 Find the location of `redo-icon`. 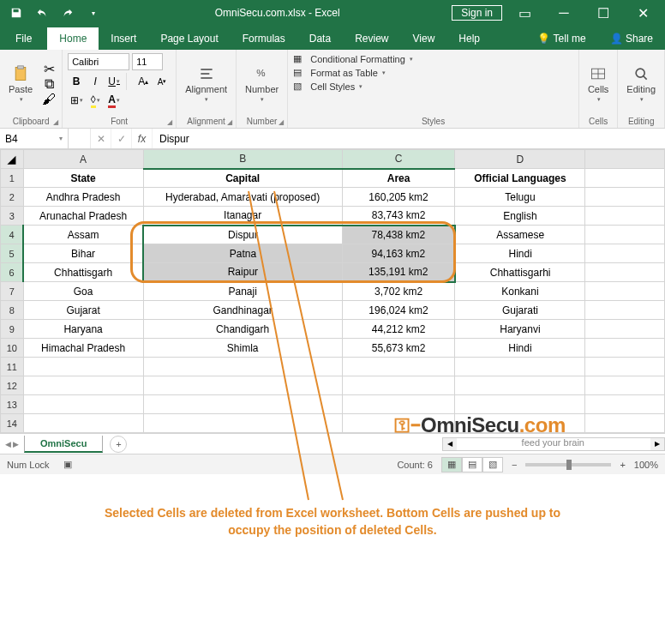

redo-icon is located at coordinates (68, 13).